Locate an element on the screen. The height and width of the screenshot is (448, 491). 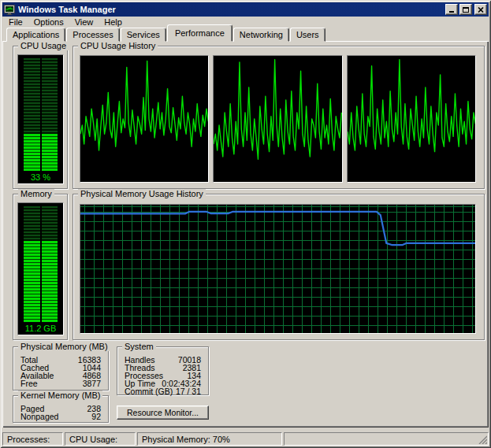
system-group: System Handles70018 Threads2381 Processe… is located at coordinates (162, 371).